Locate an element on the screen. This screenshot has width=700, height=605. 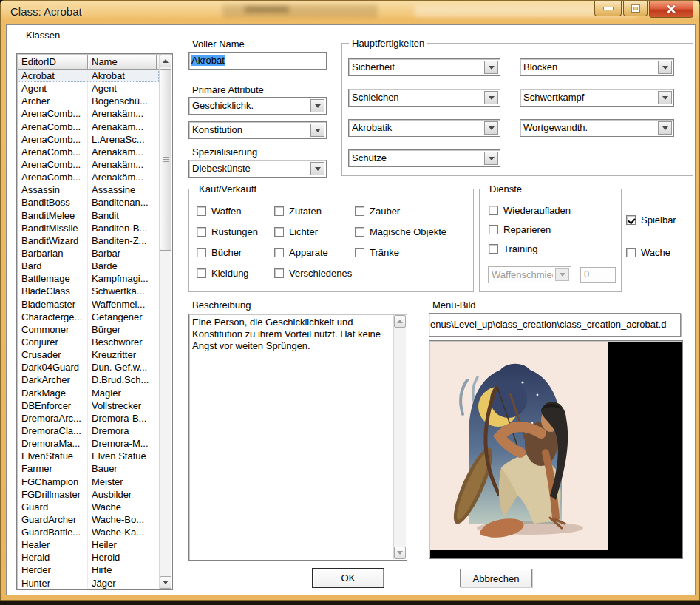
buy-sell-option: Bücher is located at coordinates (219, 253).